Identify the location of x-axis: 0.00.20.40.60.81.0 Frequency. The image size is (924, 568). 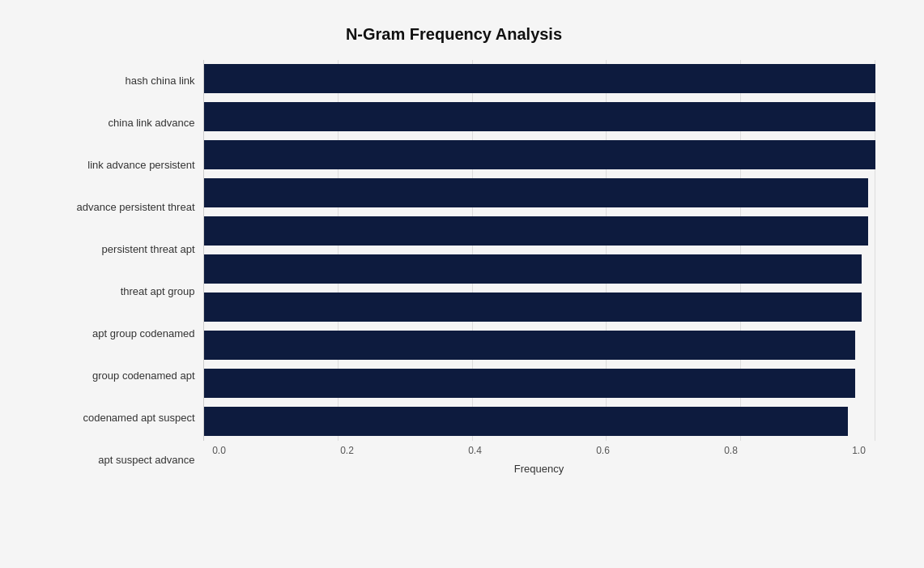
(539, 461).